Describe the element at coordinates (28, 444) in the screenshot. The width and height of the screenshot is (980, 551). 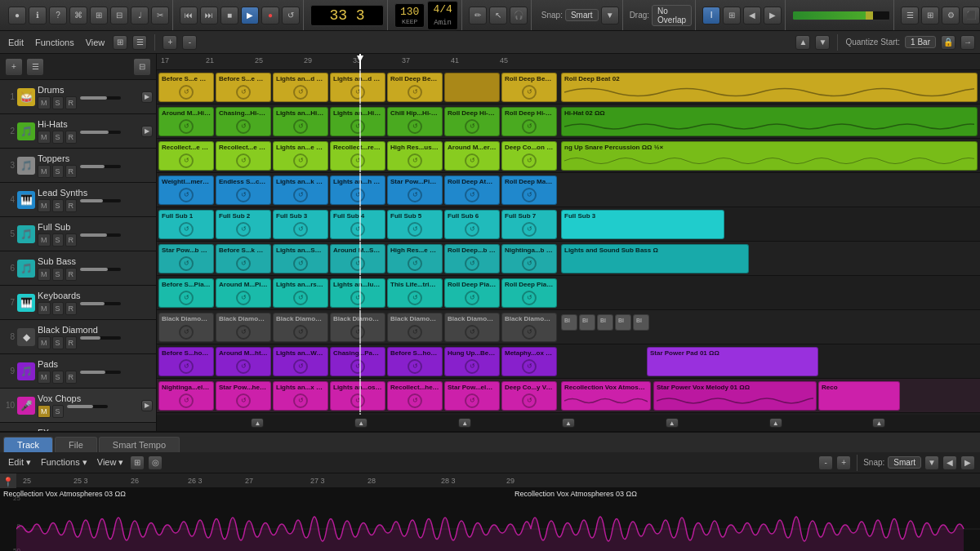
I see `tab-track: Track` at that location.